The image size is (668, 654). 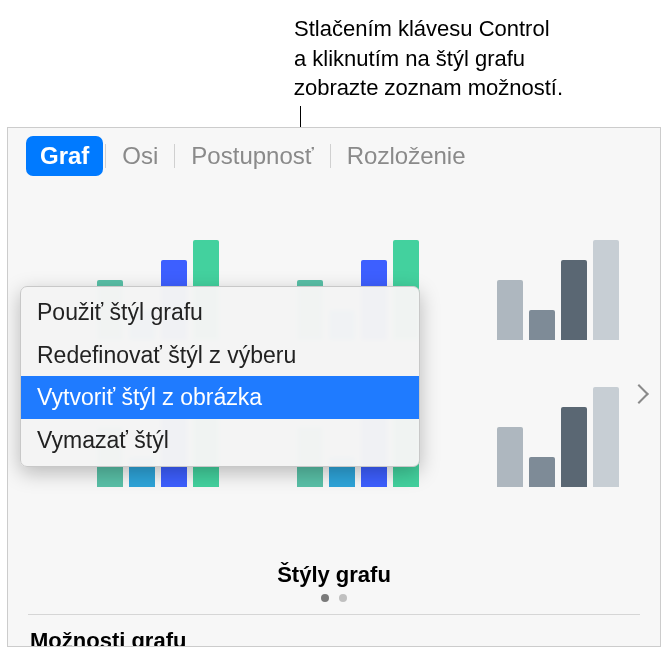 I want to click on callout-text: Stlačením klávesu Control a kliknutím na…, so click(x=474, y=58).